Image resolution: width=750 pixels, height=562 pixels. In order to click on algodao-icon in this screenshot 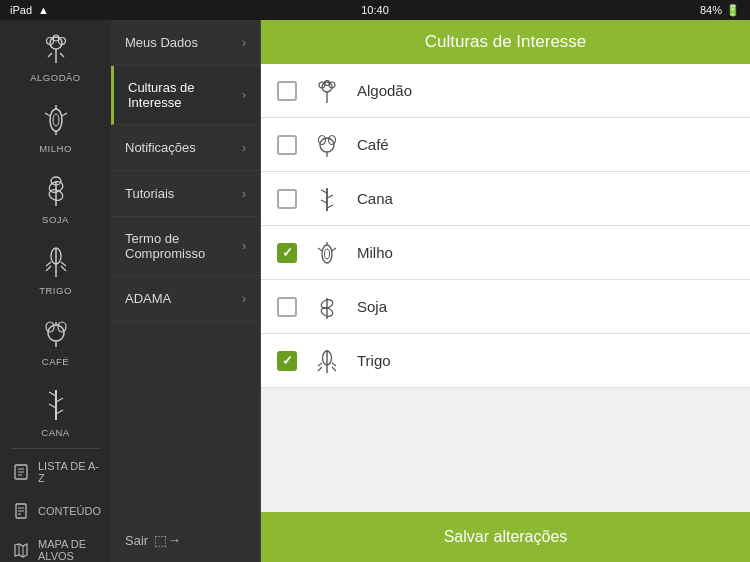, I will do `click(56, 49)`.